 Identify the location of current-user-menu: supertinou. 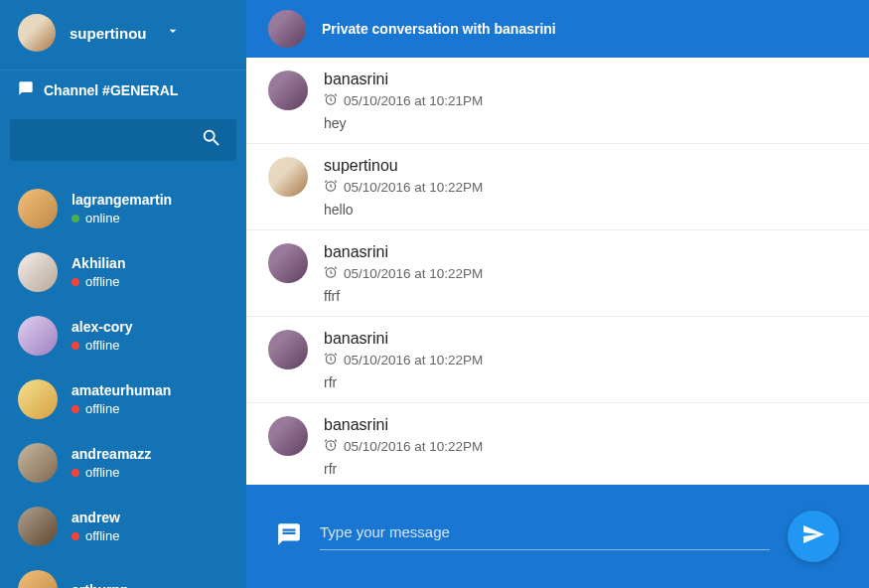
(123, 35).